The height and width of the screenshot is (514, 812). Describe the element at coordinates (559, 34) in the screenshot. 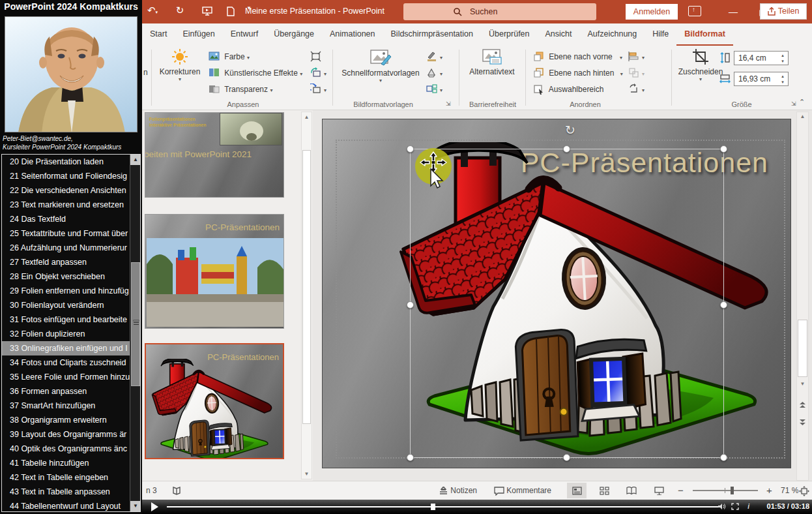

I see `ribbon-tab: Ansicht` at that location.